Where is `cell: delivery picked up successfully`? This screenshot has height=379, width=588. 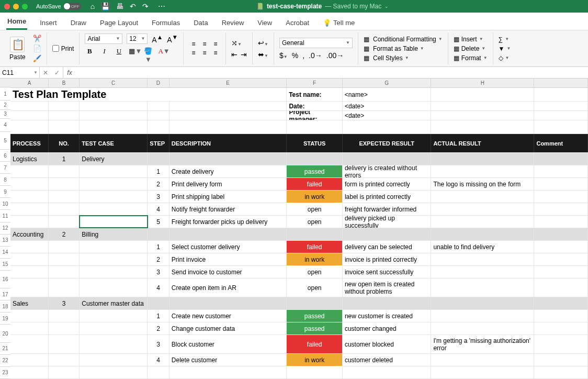 cell: delivery picked up successfully is located at coordinates (387, 222).